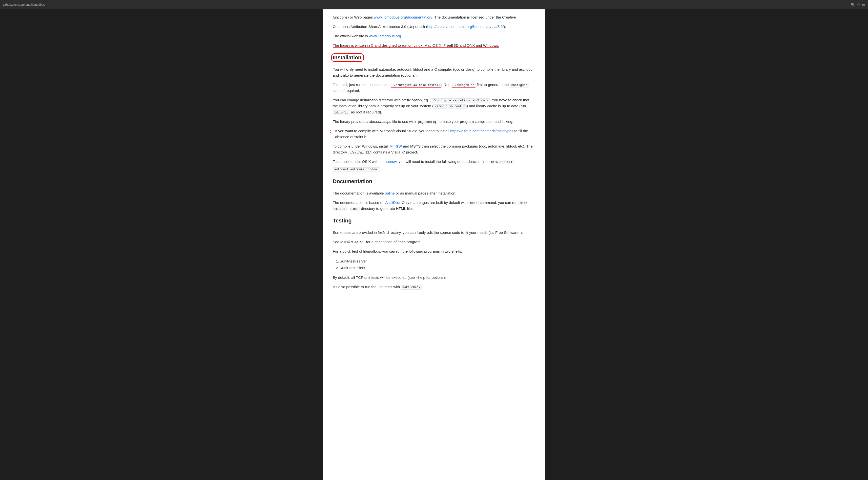 This screenshot has height=480, width=868. Describe the element at coordinates (502, 162) in the screenshot. I see `brew-install-code: brew install` at that location.